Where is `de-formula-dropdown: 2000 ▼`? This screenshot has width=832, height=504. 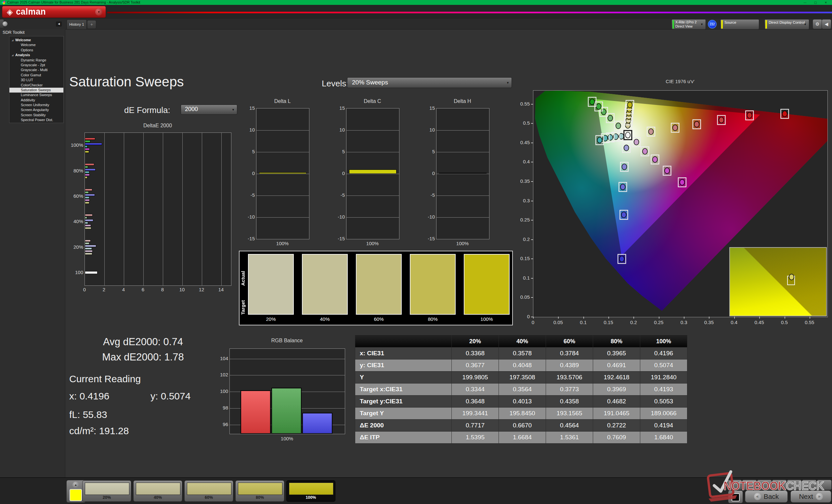 de-formula-dropdown: 2000 ▼ is located at coordinates (209, 110).